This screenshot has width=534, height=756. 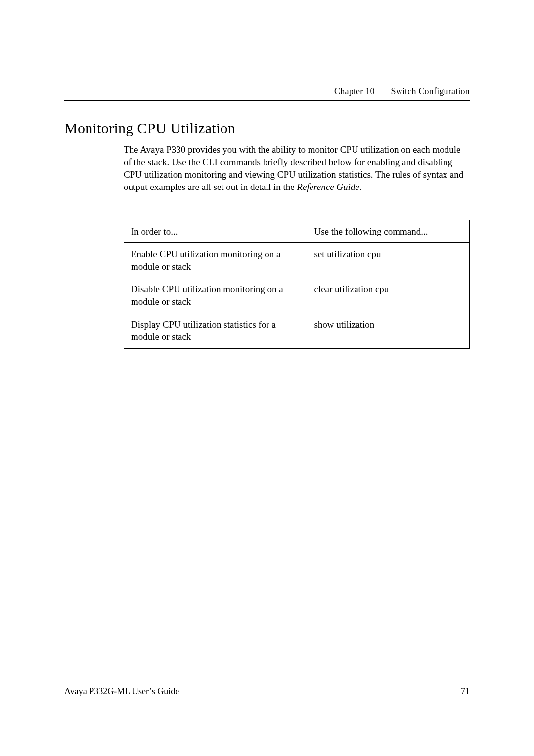 I want to click on running-footer: Avaya P332G-ML User’s Guide 71, so click(x=267, y=688).